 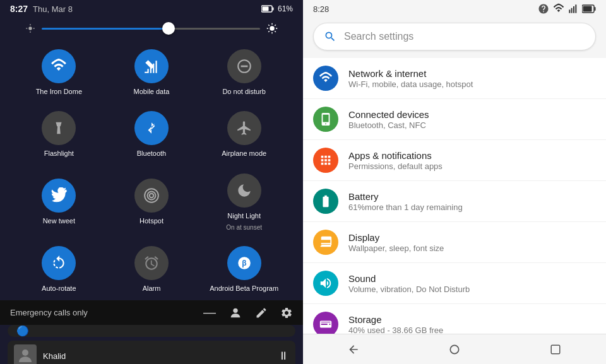 I want to click on search-pill-icon: 🔵, so click(x=23, y=331).